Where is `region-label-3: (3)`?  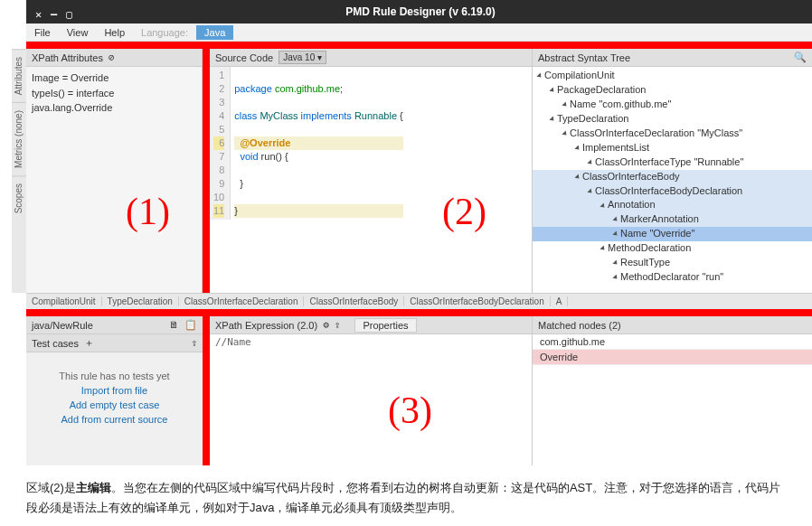 region-label-3: (3) is located at coordinates (411, 410).